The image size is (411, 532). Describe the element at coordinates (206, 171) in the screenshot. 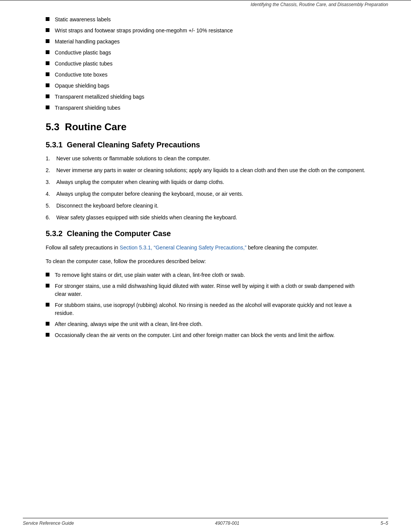

I see `list-item: 2.Never immerse any parts in water or cl…` at that location.